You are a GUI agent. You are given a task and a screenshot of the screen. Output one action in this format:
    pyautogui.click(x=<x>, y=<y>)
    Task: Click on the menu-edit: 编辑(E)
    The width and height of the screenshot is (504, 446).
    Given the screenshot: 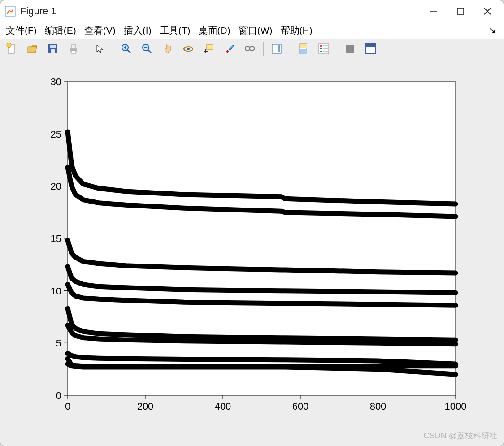 What is the action you would take?
    pyautogui.click(x=61, y=30)
    